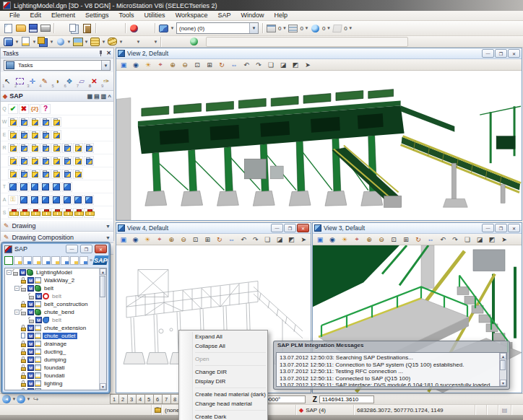  I want to click on tree-item: M chute_bend, so click(52, 312).